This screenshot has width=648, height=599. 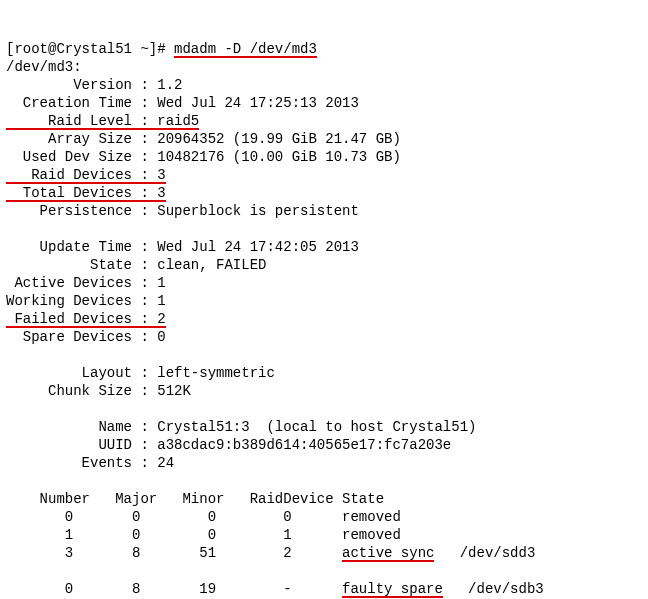 What do you see at coordinates (86, 283) in the screenshot?
I see `line: Active Devices : 1` at bounding box center [86, 283].